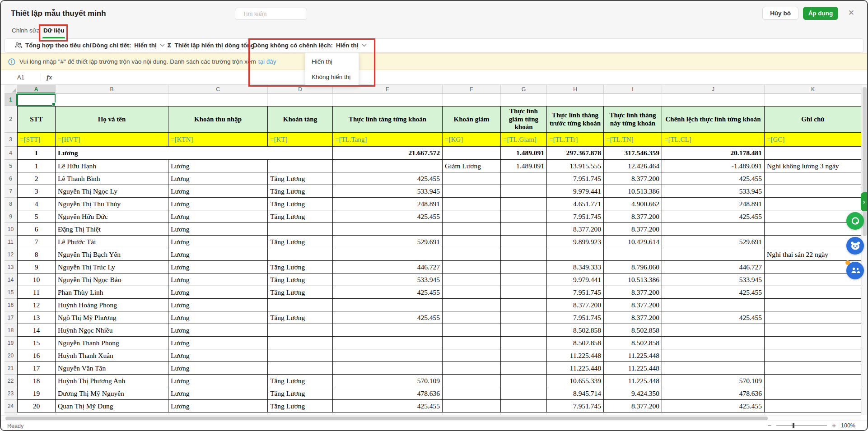 This screenshot has height=431, width=868. What do you see at coordinates (471, 119) in the screenshot?
I see `cell-F2: Khoản giảm` at bounding box center [471, 119].